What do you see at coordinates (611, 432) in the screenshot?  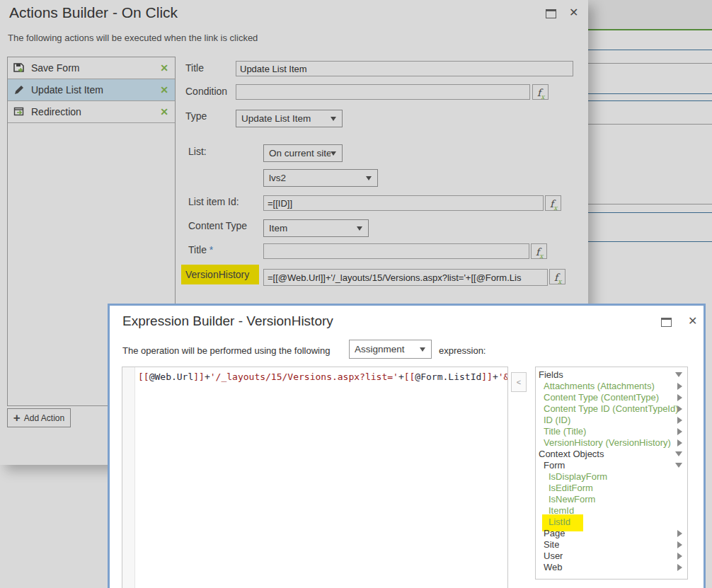 I see `tree-item-title: Title (Title)` at bounding box center [611, 432].